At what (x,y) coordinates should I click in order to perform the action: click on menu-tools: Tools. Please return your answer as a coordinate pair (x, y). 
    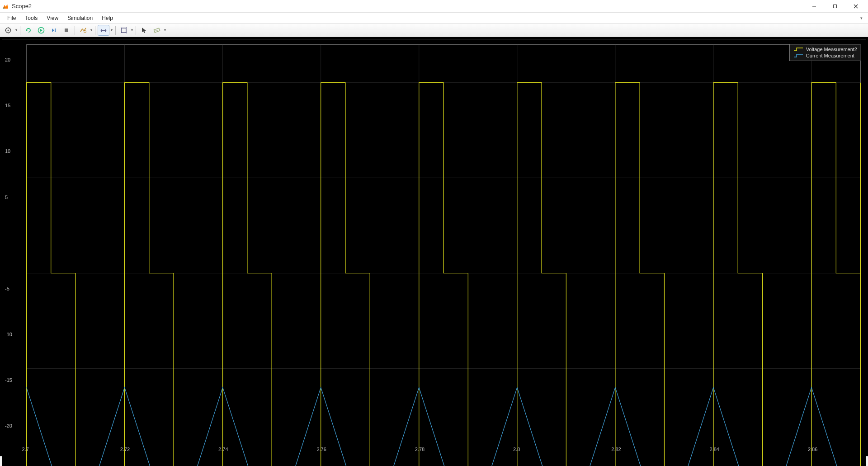
    Looking at the image, I should click on (31, 18).